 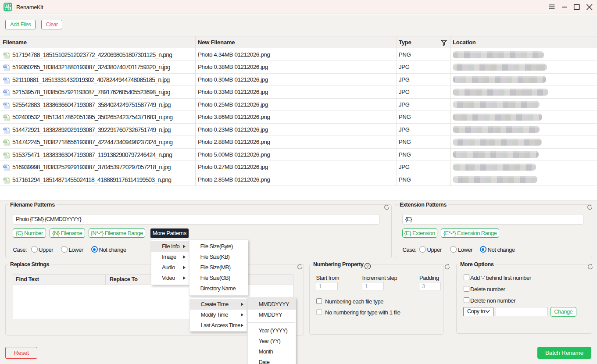 I want to click on svg-text: B, so click(x=10, y=9).